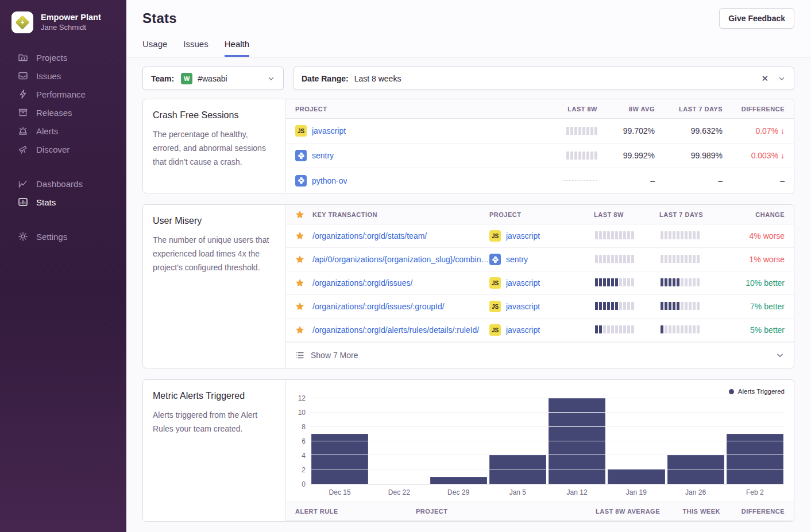 This screenshot has width=811, height=532. What do you see at coordinates (163, 79) in the screenshot?
I see `team-label: Team:` at bounding box center [163, 79].